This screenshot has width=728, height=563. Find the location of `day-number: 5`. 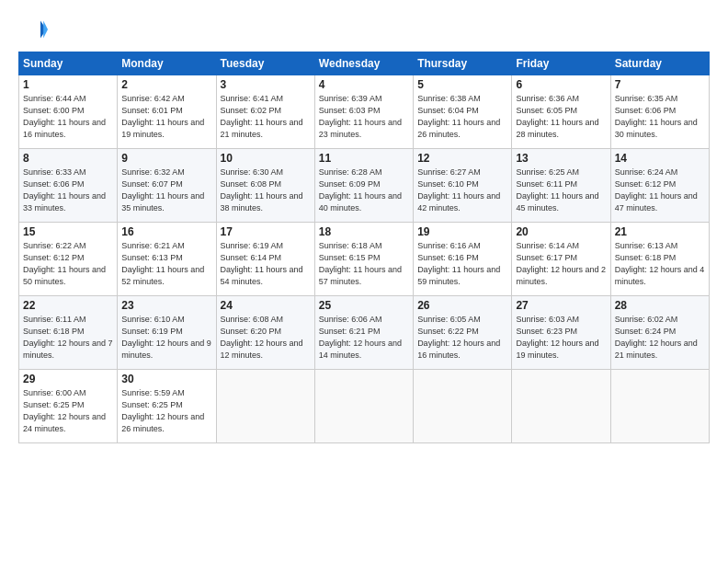

day-number: 5 is located at coordinates (462, 85).